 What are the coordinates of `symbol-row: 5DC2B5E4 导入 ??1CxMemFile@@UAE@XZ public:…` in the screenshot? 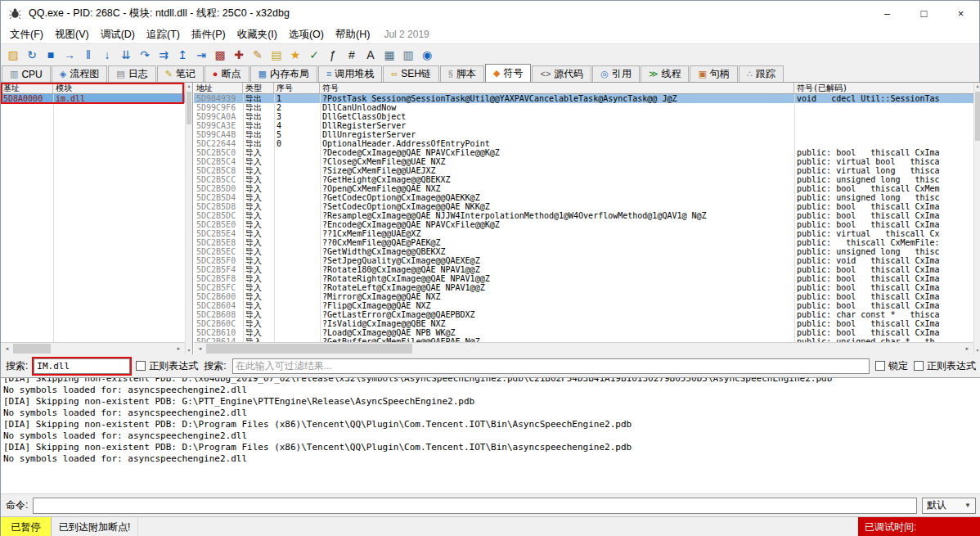 It's located at (584, 234).